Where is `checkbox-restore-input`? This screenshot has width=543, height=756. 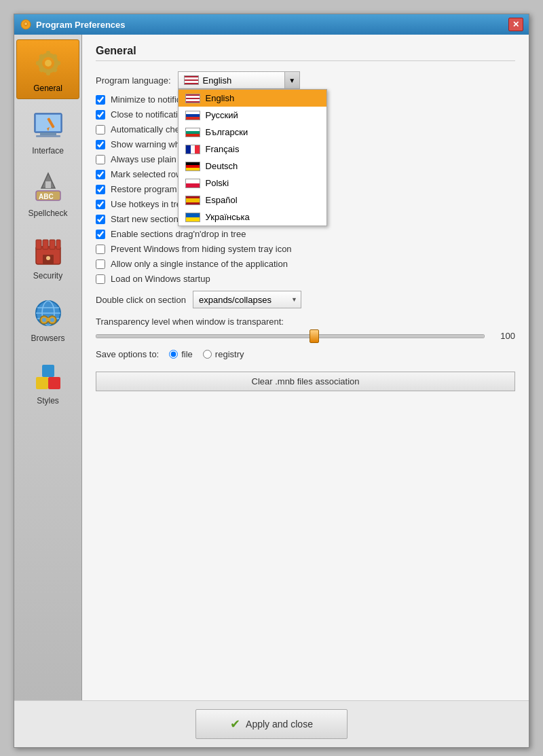 checkbox-restore-input is located at coordinates (100, 190).